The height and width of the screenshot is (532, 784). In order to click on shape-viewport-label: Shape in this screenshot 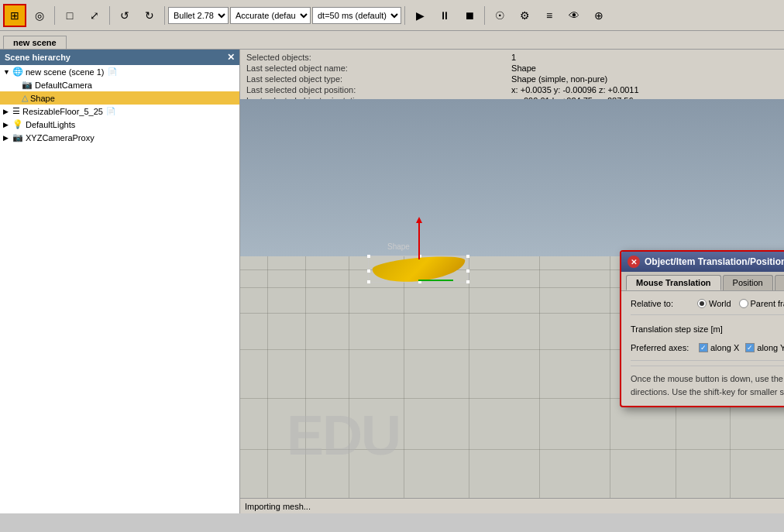, I will do `click(398, 246)`.